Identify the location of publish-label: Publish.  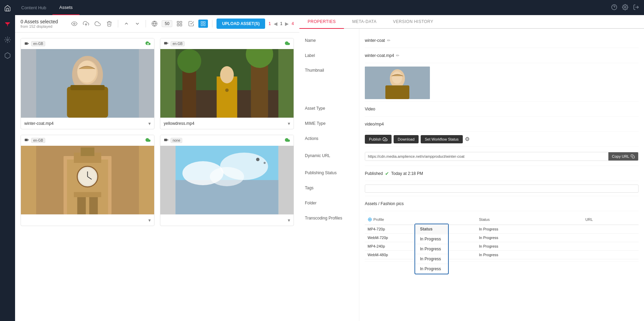
(375, 139).